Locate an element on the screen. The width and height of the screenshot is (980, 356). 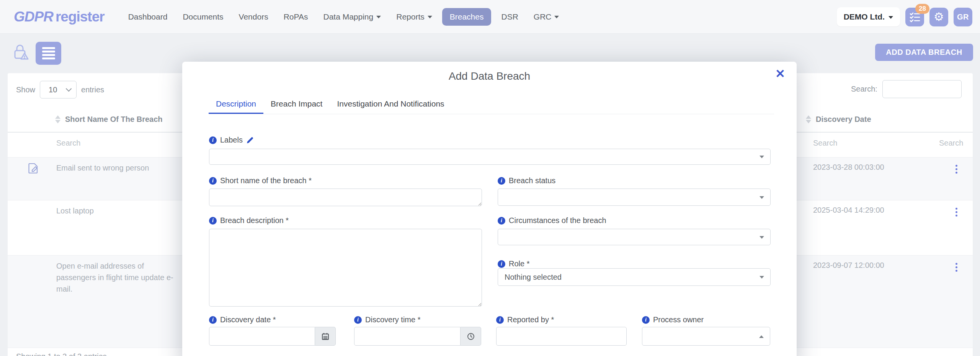
nav-item-dsr: DSR is located at coordinates (510, 17).